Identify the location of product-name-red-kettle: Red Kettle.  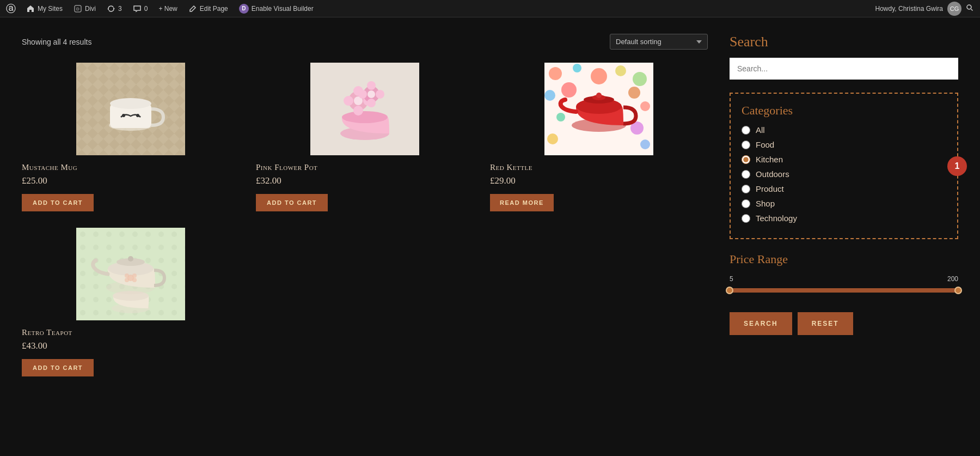
(511, 168).